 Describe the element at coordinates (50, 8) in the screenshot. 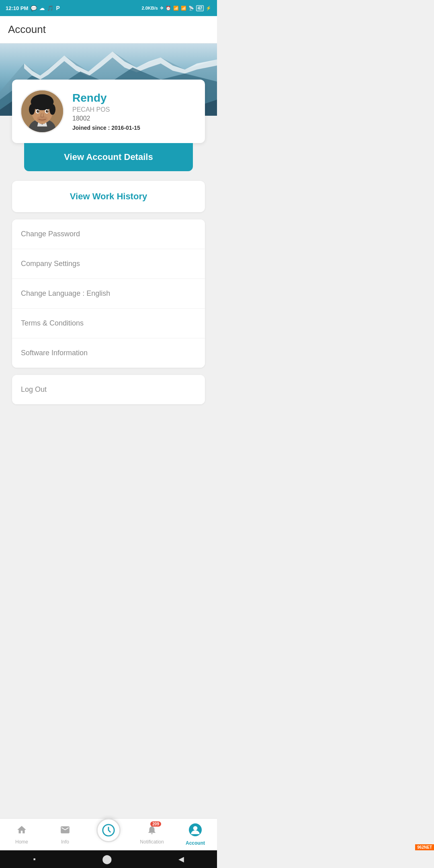

I see `music-icon: 🎵` at that location.